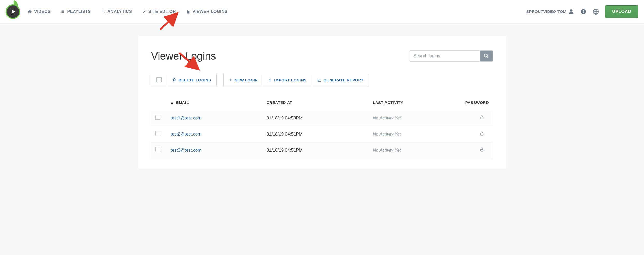 This screenshot has width=644, height=255. What do you see at coordinates (184, 80) in the screenshot?
I see `select-delete-group: Delete Logins` at bounding box center [184, 80].